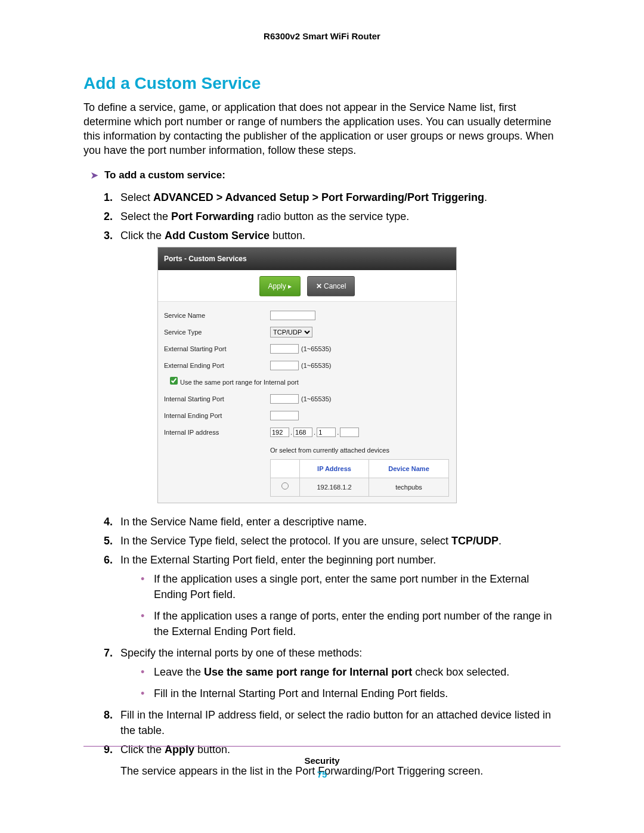 The image size is (644, 833). Describe the element at coordinates (243, 522) in the screenshot. I see `step-text: In the Service Name field, enter a descr…` at that location.